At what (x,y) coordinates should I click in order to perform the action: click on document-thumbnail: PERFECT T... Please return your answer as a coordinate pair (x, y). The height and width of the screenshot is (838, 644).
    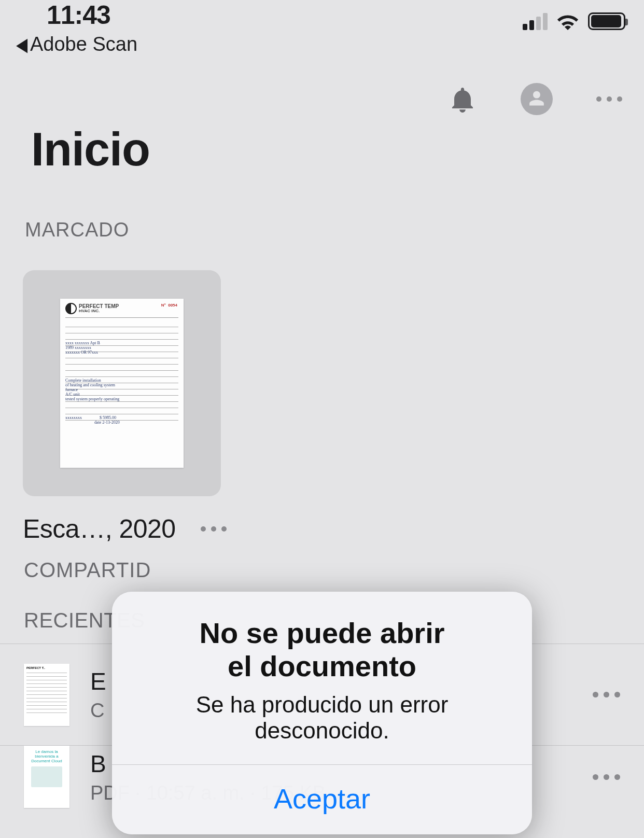
    Looking at the image, I should click on (47, 695).